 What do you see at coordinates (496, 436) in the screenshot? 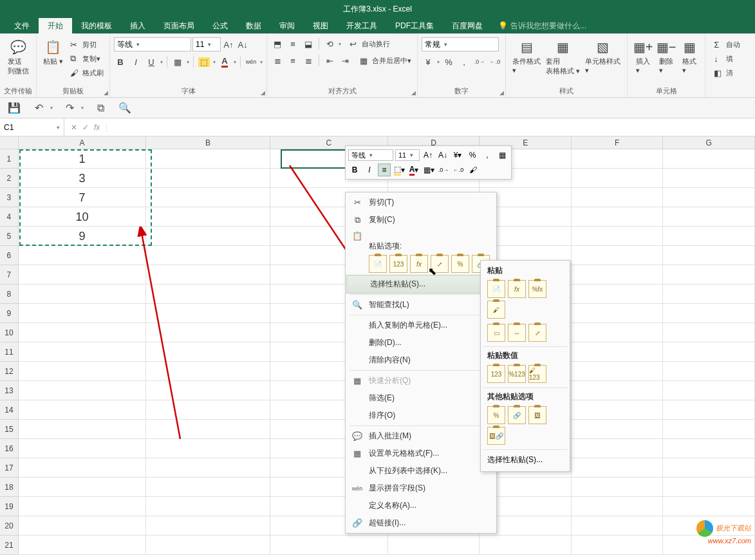
I see `sub-other-piclink: 🖼🔗` at bounding box center [496, 436].